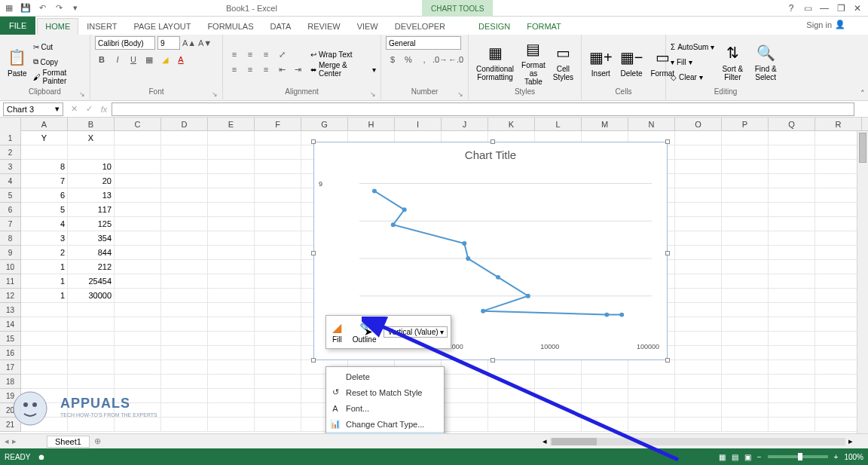 The height and width of the screenshot is (465, 868). I want to click on clipboard-launcher-icon: ↘, so click(82, 94).